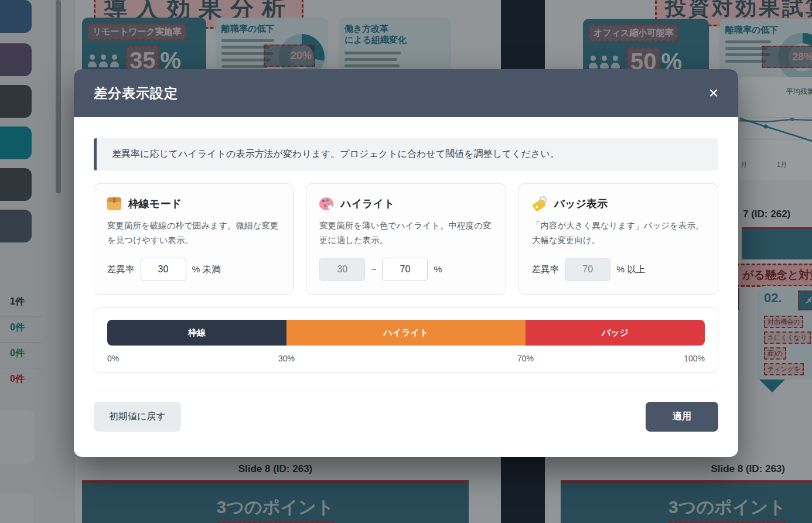 This screenshot has width=812, height=523. Describe the element at coordinates (588, 269) in the screenshot. I see `badge-threshold-input` at that location.